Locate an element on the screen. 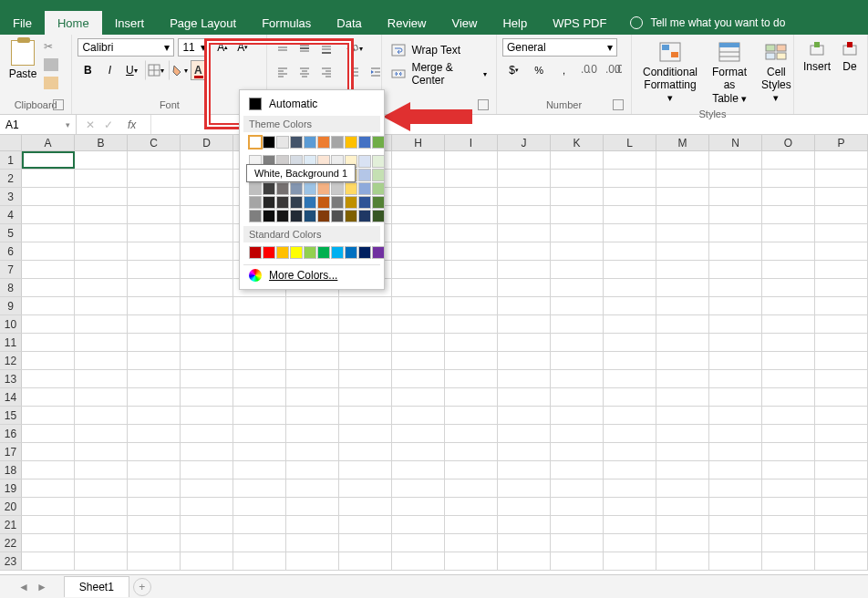 The height and width of the screenshot is (598, 868). clipboard-launcher is located at coordinates (58, 105).